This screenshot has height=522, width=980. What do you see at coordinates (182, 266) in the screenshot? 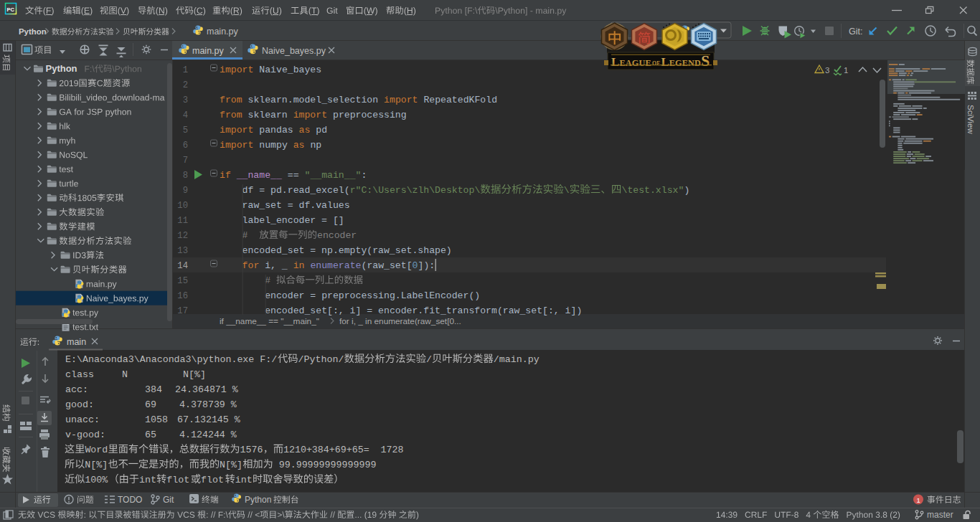
I see `svg-text: 14` at bounding box center [182, 266].